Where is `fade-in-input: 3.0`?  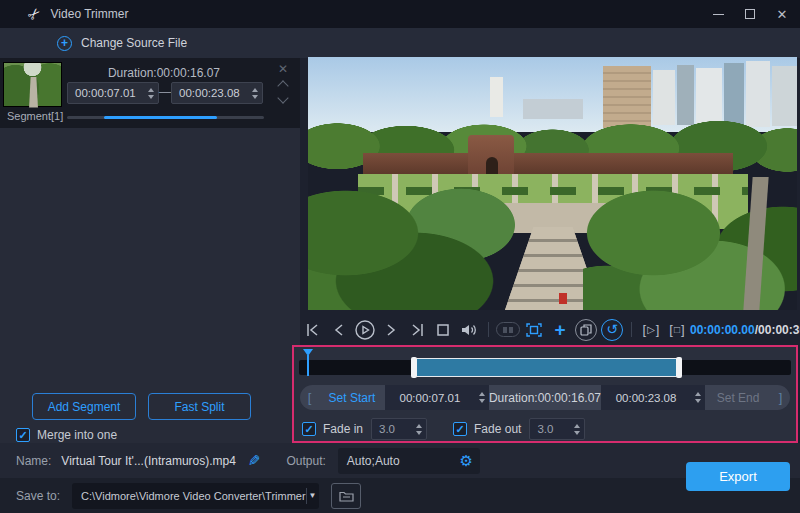
fade-in-input: 3.0 is located at coordinates (399, 429).